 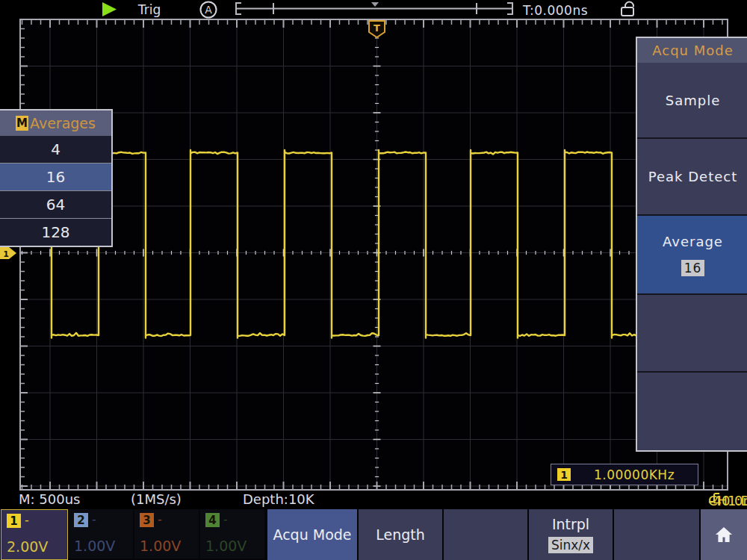 What do you see at coordinates (312, 535) in the screenshot?
I see `acqu-mode-button: Acqu Mode` at bounding box center [312, 535].